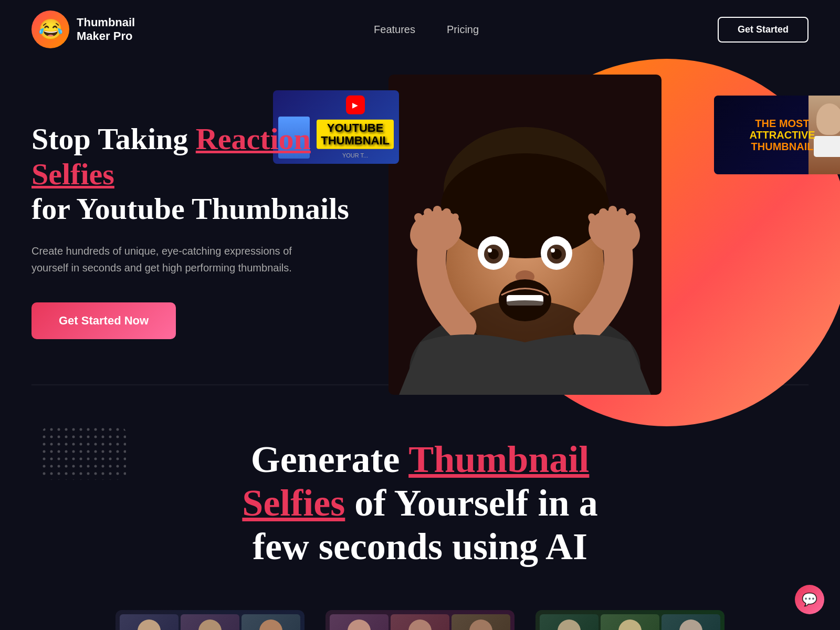 The width and height of the screenshot is (840, 630). What do you see at coordinates (420, 29) in the screenshot?
I see `navbar: 😂 Thumbnail Maker Pro Features Pricing G…` at bounding box center [420, 29].